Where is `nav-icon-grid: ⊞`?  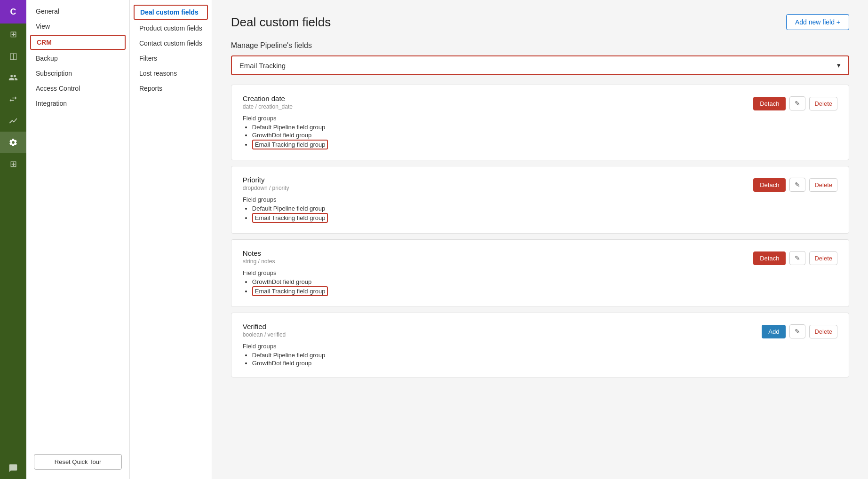
nav-icon-grid: ⊞ is located at coordinates (13, 164).